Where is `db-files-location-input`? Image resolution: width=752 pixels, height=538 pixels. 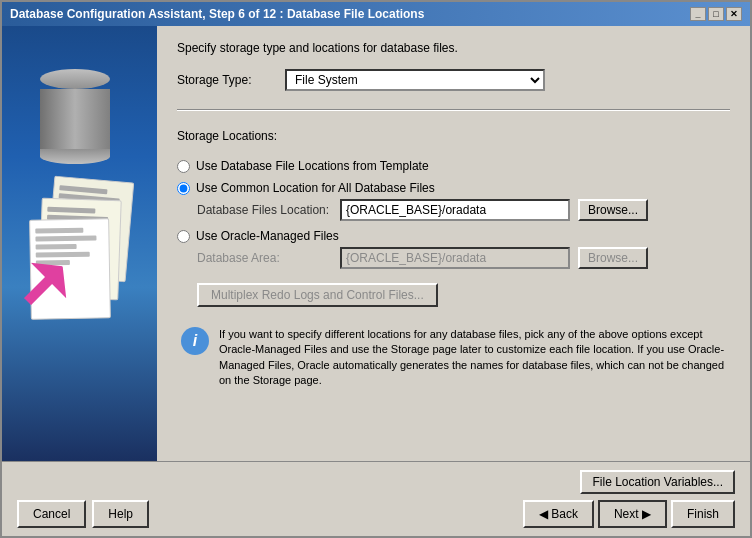
db-files-location-input is located at coordinates (455, 210).